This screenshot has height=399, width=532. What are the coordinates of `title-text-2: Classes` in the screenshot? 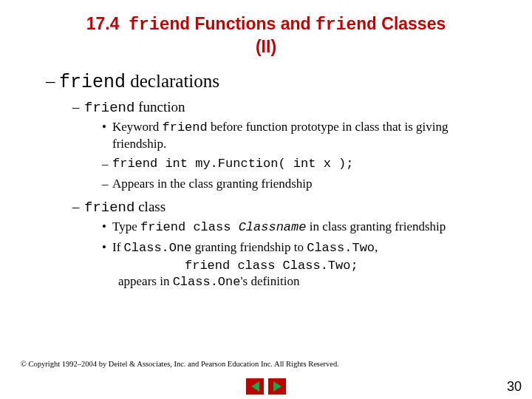 It's located at (414, 24).